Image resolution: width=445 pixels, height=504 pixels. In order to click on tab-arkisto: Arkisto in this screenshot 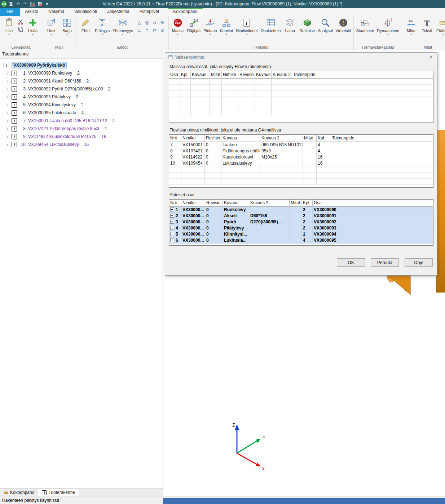, I will do `click(32, 12)`.